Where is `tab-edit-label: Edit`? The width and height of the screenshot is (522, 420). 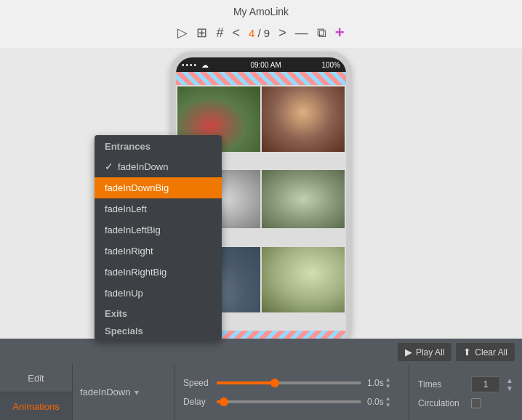
tab-edit-label: Edit is located at coordinates (36, 378).